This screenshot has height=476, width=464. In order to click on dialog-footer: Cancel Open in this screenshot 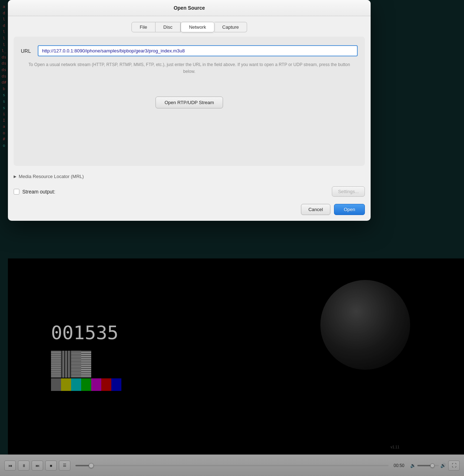, I will do `click(189, 210)`.